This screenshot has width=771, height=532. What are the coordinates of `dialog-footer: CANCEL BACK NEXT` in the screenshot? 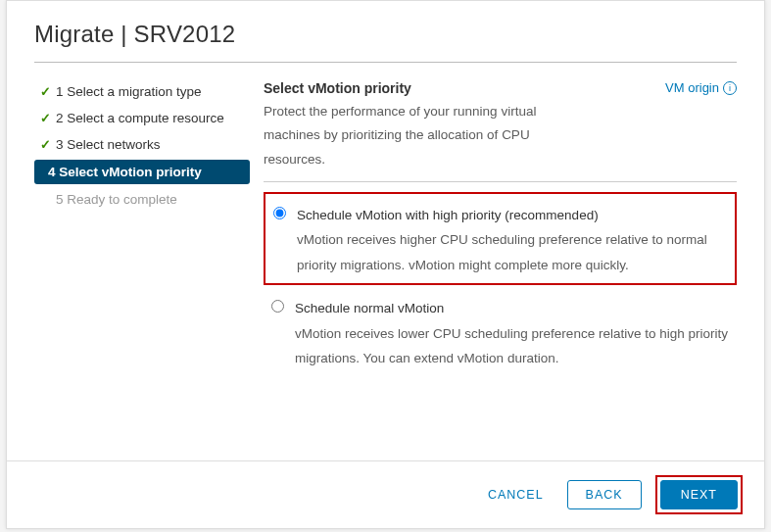 It's located at (386, 494).